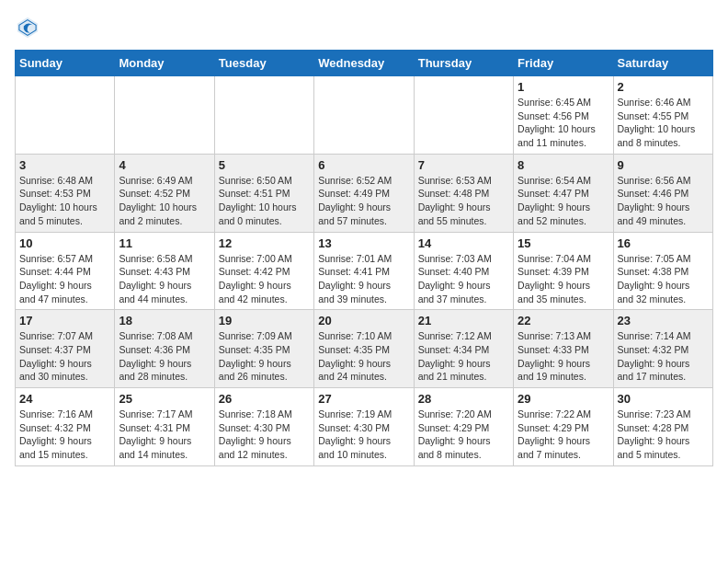  Describe the element at coordinates (663, 270) in the screenshot. I see `calendar-cell: 16Sunrise: 7:05 AM Sunset: 4:38 PM Dayli…` at that location.